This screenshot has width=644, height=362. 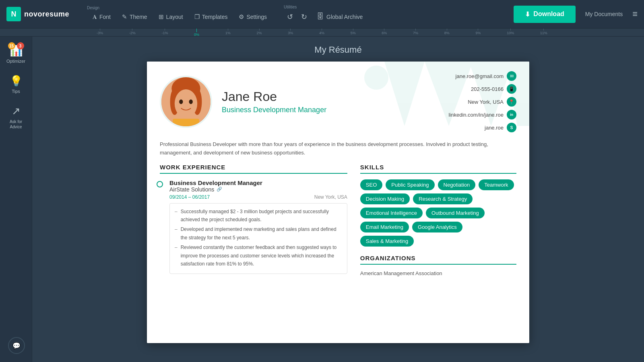 What do you see at coordinates (175, 17) in the screenshot?
I see `layout-label: Layout` at bounding box center [175, 17].